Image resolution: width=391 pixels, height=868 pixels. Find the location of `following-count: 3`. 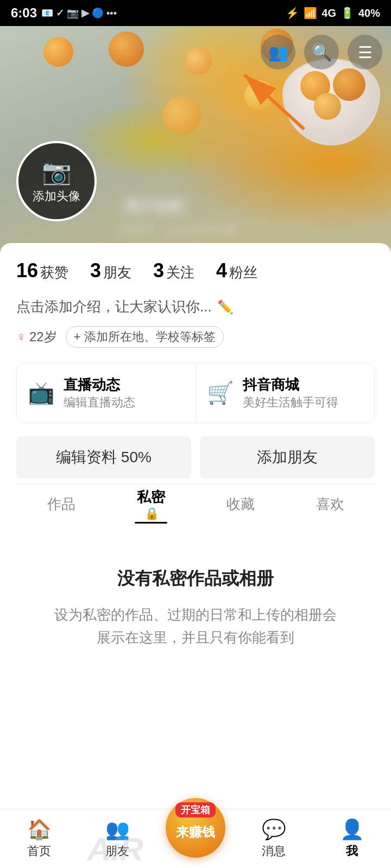

following-count: 3 is located at coordinates (159, 271).